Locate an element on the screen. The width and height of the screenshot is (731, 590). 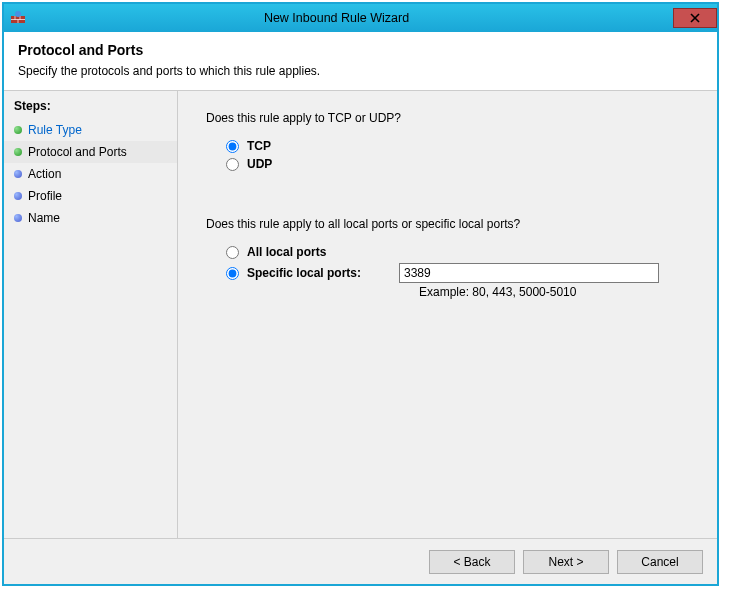
radio-all-ports is located at coordinates (232, 252).